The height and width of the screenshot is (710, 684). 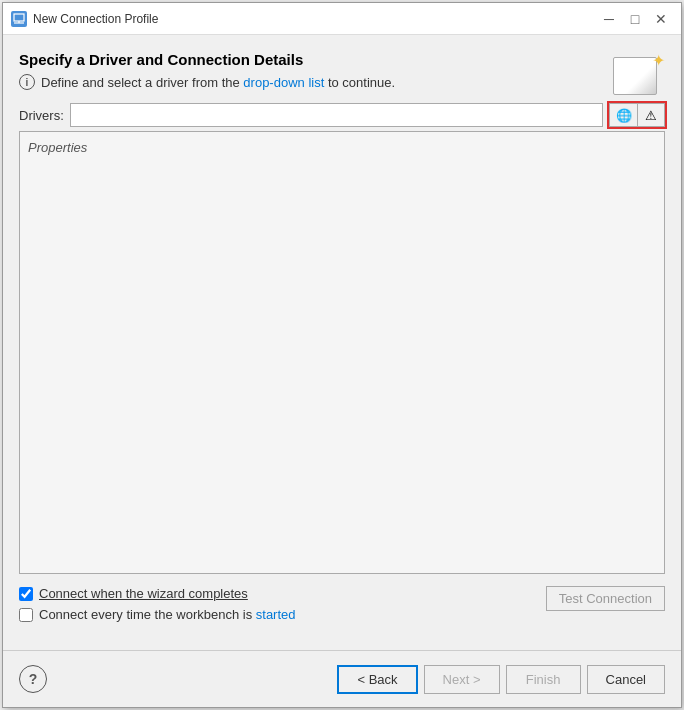 I want to click on page-title: Specify a Driver and Connection Details, so click(x=207, y=60).